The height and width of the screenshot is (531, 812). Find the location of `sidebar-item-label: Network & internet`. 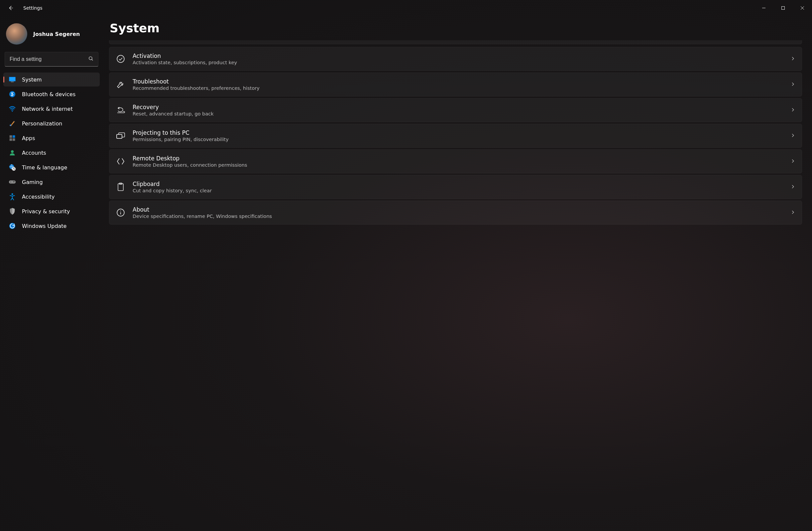

sidebar-item-label: Network & internet is located at coordinates (47, 109).